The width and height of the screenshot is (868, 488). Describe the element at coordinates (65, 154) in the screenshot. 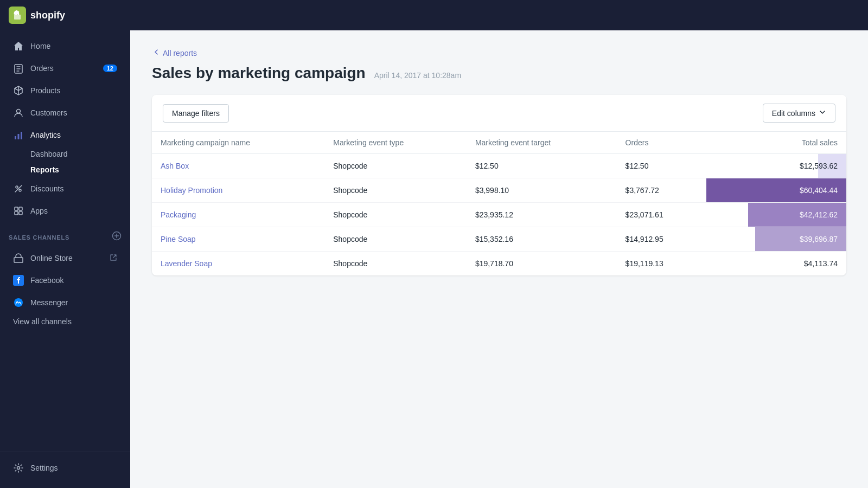

I see `sidebar-sub-dashboard: Dashboard` at that location.